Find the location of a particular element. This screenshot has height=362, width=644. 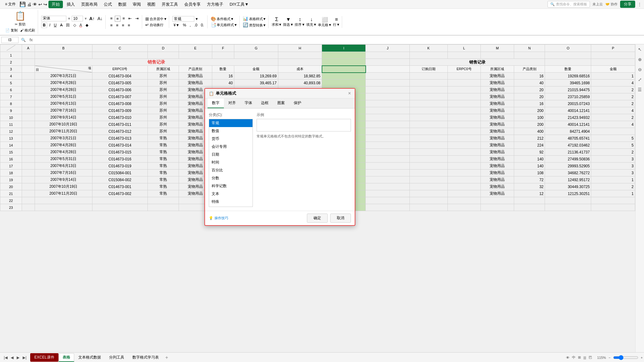

toolbar-preview: 👁 is located at coordinates (35, 4).